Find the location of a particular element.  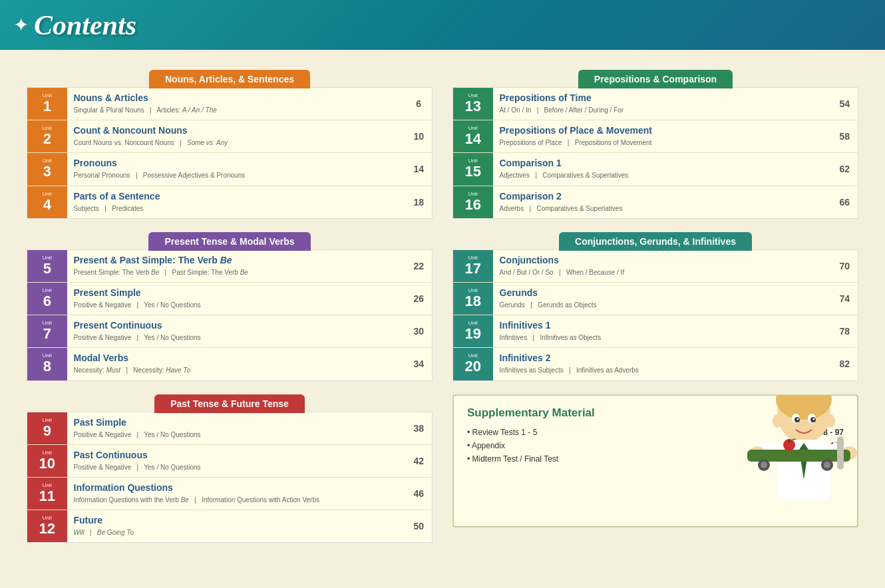

section-present-tense: Present Tense & Modal Verbs Unit 5 Prese… is located at coordinates (230, 307).